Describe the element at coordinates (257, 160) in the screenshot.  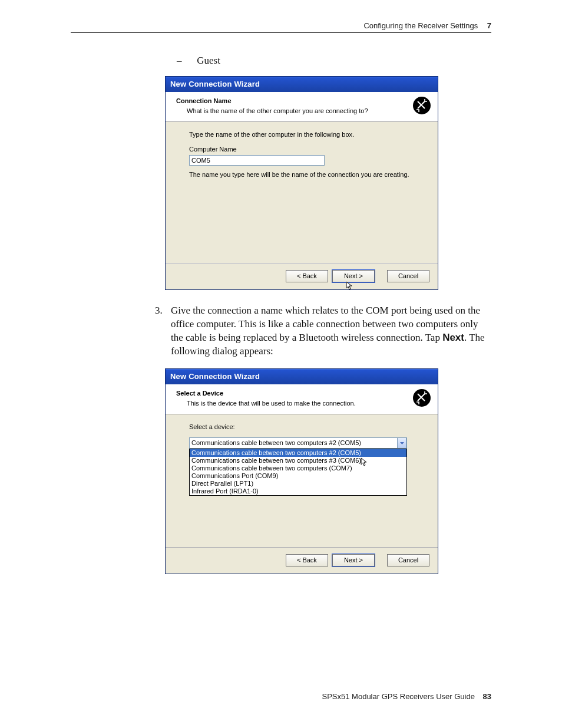
I see `computer-name-input` at that location.